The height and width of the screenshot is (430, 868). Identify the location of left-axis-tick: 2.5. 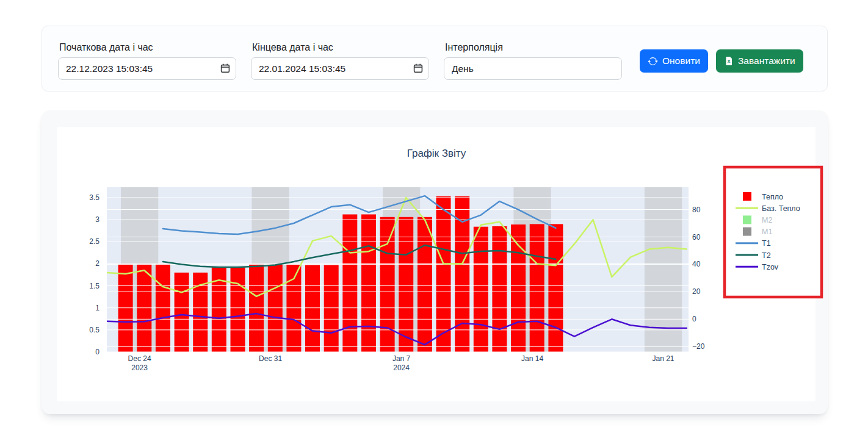
(94, 242).